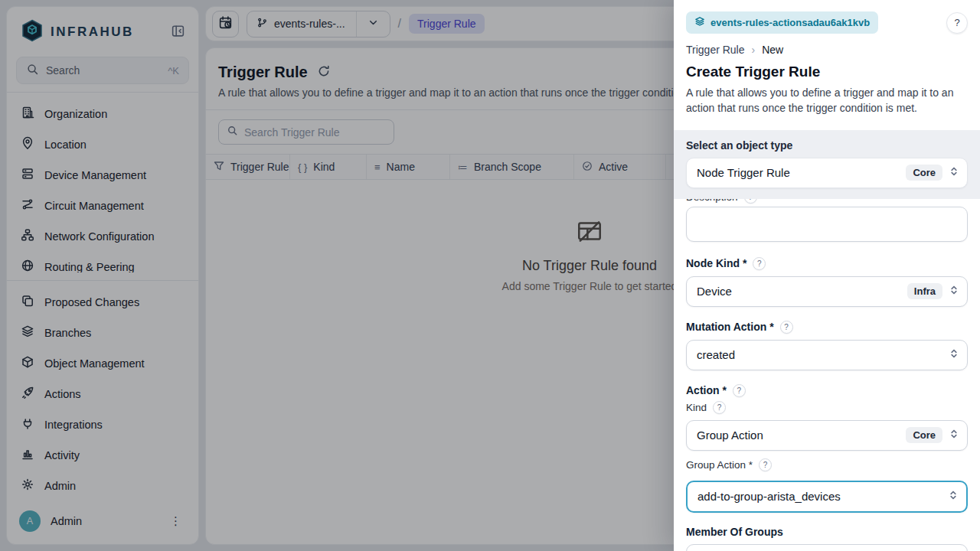  What do you see at coordinates (827, 173) in the screenshot?
I see `object-type-select: Node Trigger Rule Core` at bounding box center [827, 173].